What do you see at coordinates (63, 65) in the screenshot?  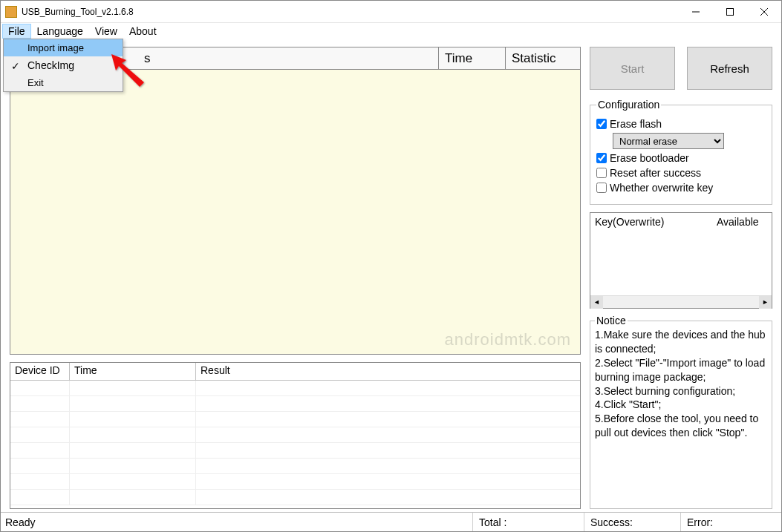 I see `menu-checkimg: ✓ CheckImg` at bounding box center [63, 65].